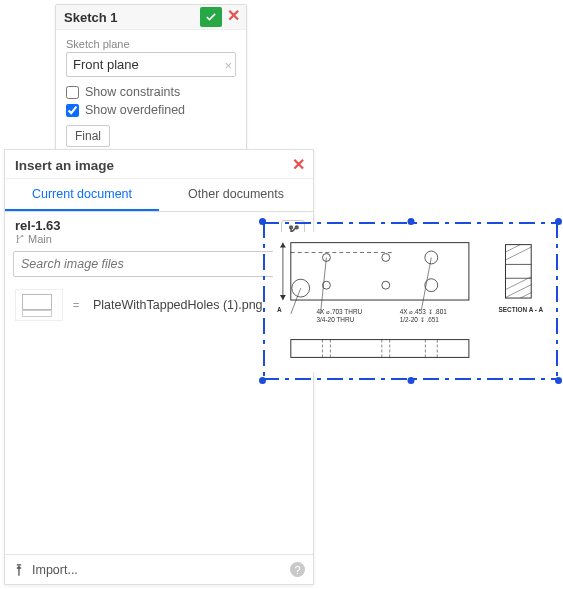  What do you see at coordinates (132, 18) in the screenshot?
I see `sketch-title: Sketch 1` at bounding box center [132, 18].